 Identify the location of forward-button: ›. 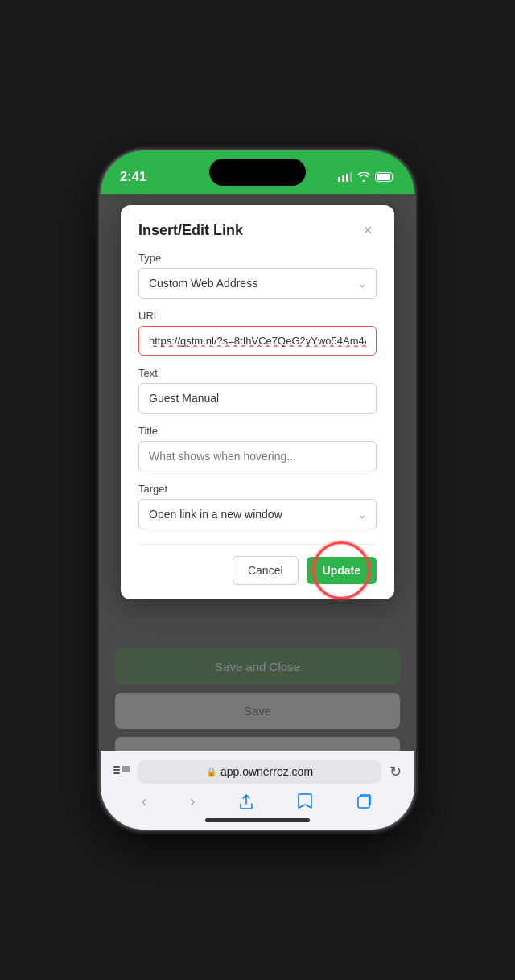
(193, 801).